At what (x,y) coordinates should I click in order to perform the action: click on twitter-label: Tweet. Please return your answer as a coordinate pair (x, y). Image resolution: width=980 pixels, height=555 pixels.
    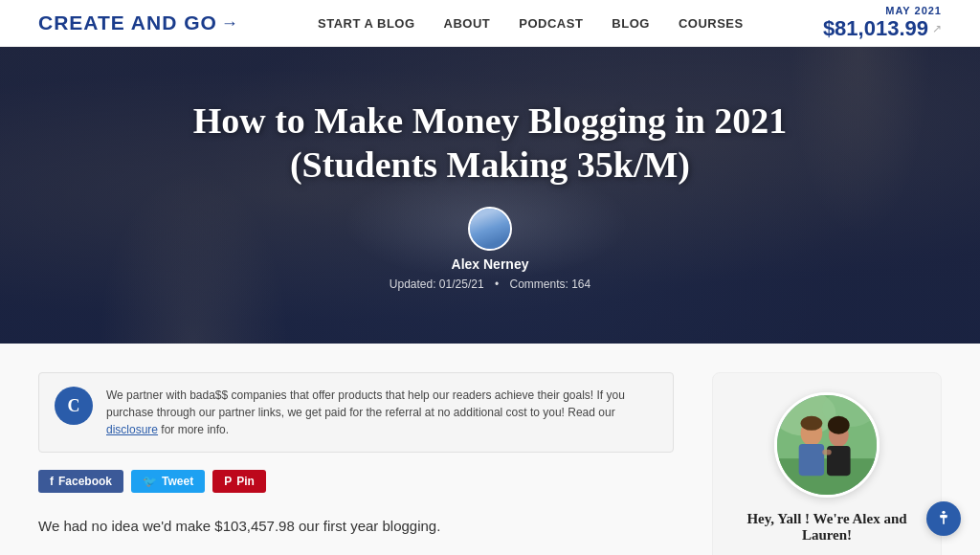
    Looking at the image, I should click on (178, 481).